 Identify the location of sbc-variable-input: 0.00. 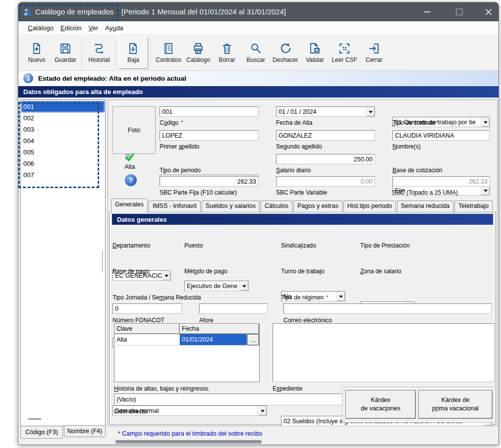
(326, 181).